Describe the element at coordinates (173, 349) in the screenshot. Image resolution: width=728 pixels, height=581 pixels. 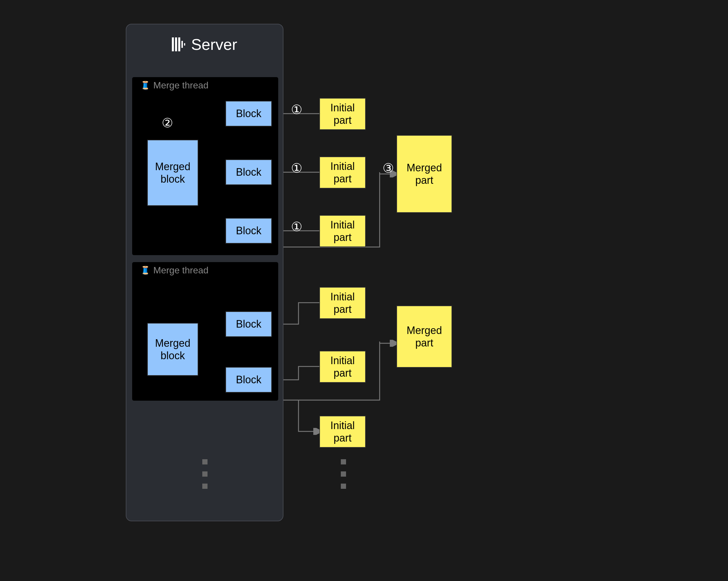
I see `merged-block-2: Merged block` at that location.